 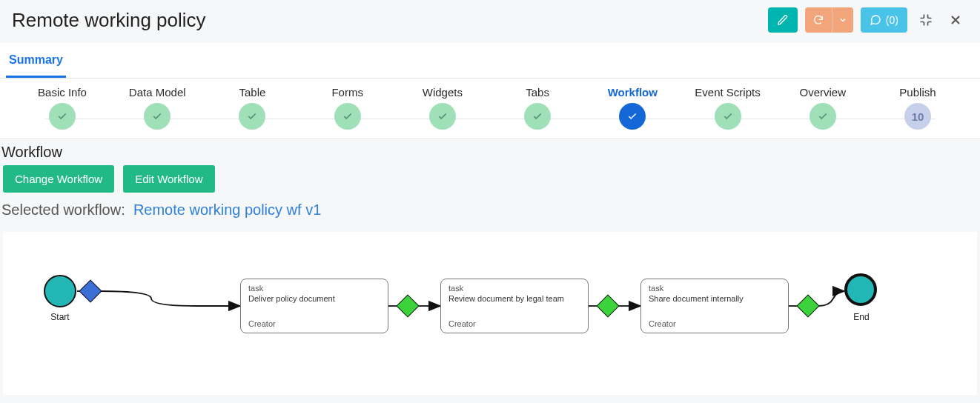 What do you see at coordinates (157, 92) in the screenshot?
I see `step-label: Data Model` at bounding box center [157, 92].